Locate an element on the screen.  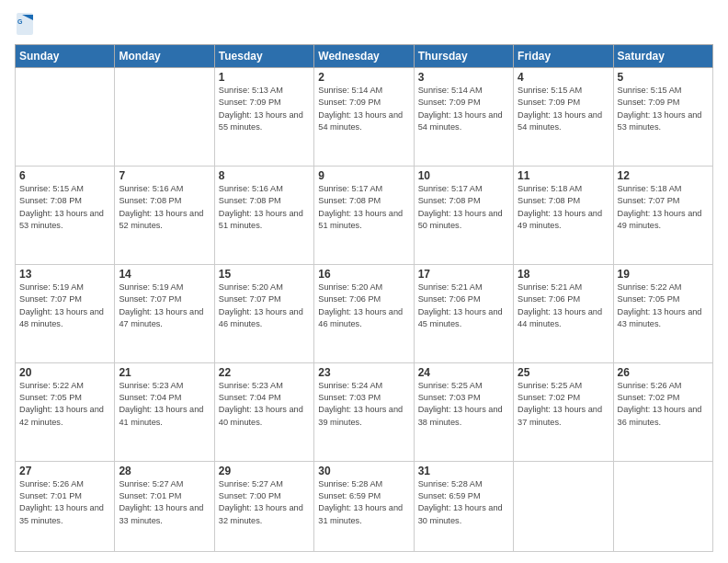
day-detail: Sunrise: 5:22 AMSunset: 7:05 PMDaylight:… is located at coordinates (664, 305).